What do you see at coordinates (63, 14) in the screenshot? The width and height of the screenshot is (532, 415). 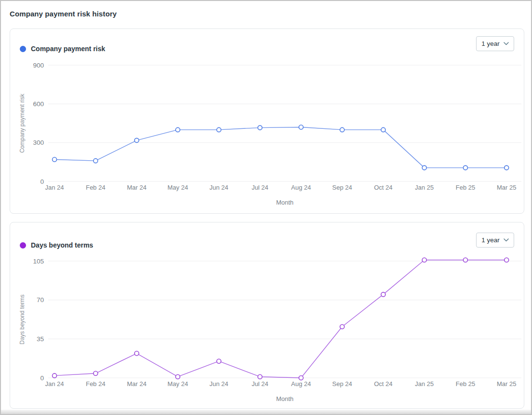 I see `page-title: Company payment risk history` at bounding box center [63, 14].